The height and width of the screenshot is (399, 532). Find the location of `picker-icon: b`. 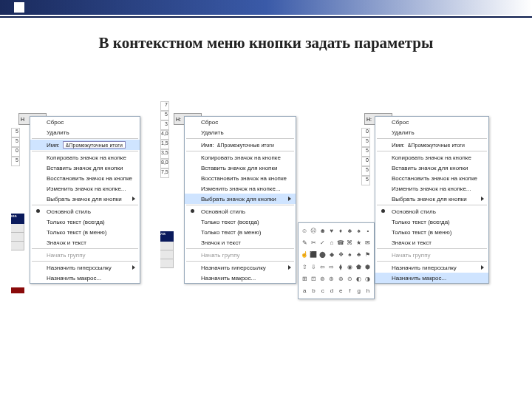

picker-icon: b is located at coordinates (313, 291).